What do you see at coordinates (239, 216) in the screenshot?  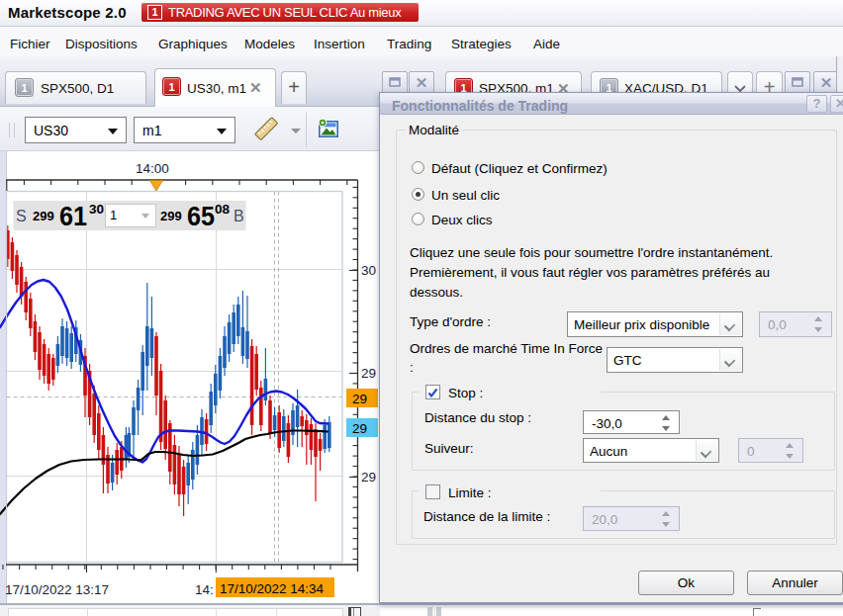 I see `svg-text: B` at bounding box center [239, 216].